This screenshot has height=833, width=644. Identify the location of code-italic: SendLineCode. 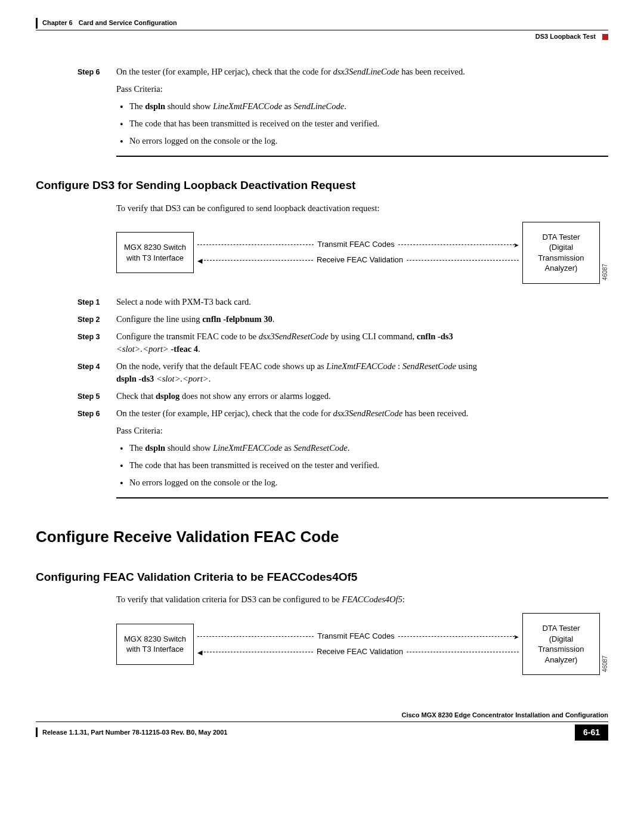
(320, 106).